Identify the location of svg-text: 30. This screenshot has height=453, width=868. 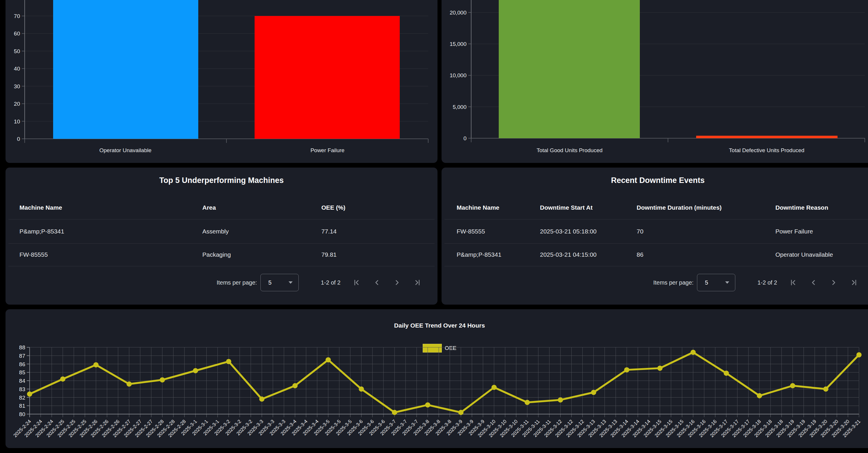
(17, 86).